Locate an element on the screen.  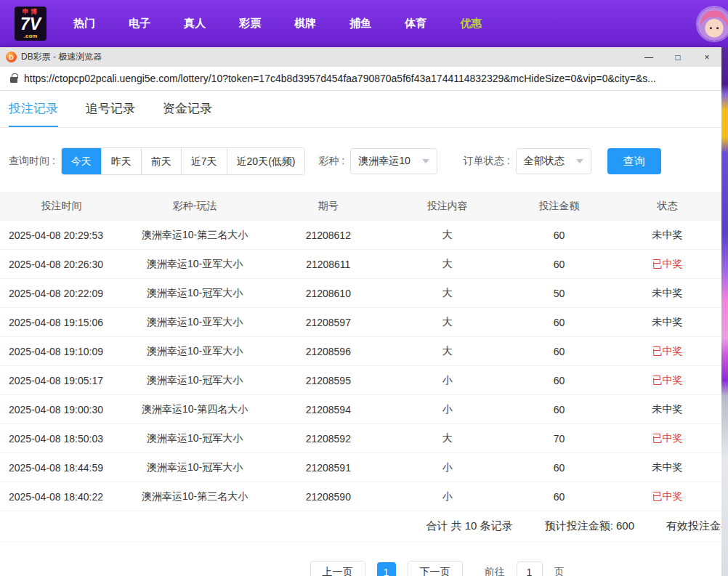
lottery-label: 彩种 : is located at coordinates (331, 161).